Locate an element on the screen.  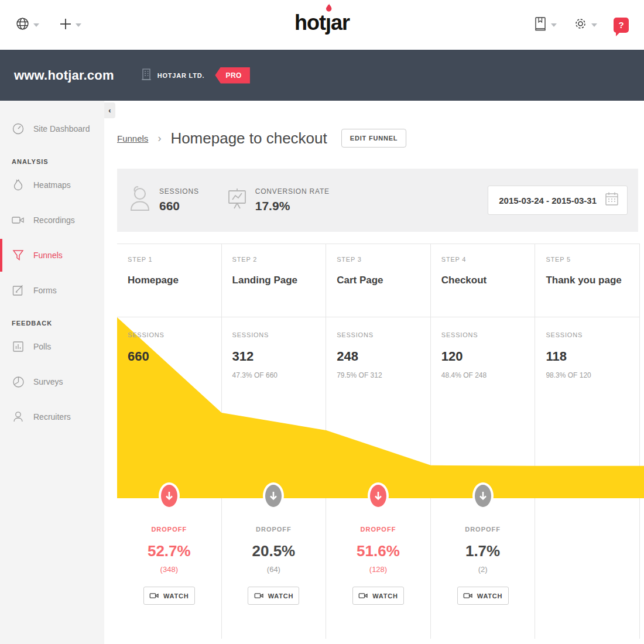
current-site-url: www.hotjar.com is located at coordinates (64, 76).